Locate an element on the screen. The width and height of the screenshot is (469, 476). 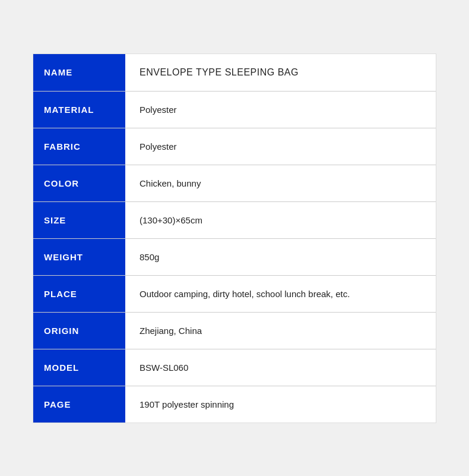
table-row: SIZE(130+30)×65cm is located at coordinates (235, 220).